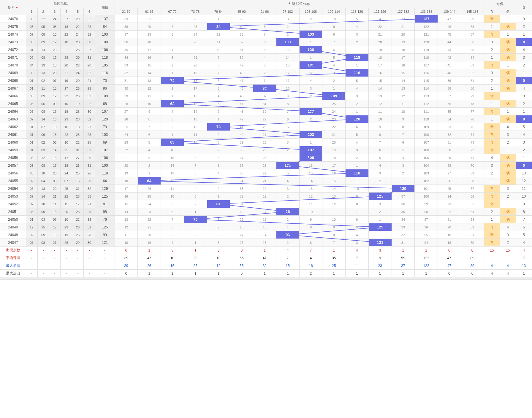  Describe the element at coordinates (311, 50) in the screenshot. I see `dist-hit-cell: 106` at that location.